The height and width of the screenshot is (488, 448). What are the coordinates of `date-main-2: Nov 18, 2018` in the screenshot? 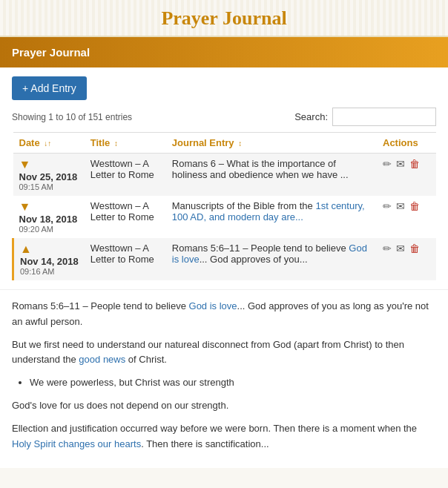 It's located at (49, 220).